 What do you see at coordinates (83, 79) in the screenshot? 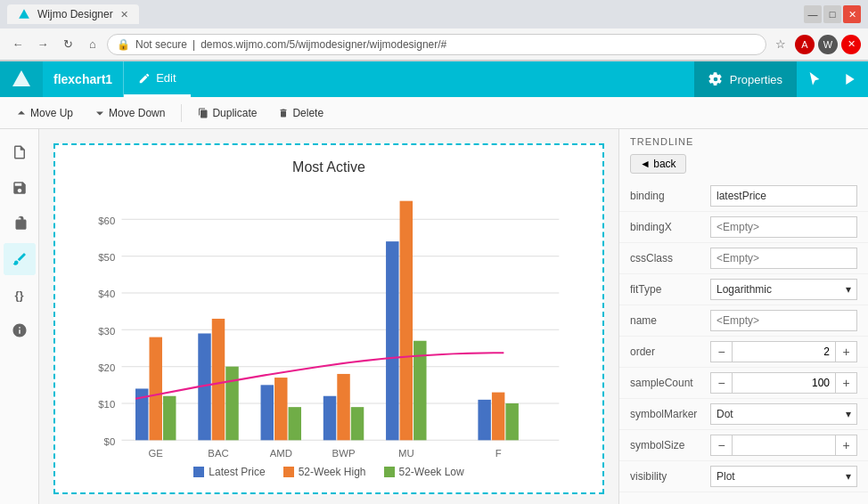
I see `app-brand-name: flexchart1` at bounding box center [83, 79].